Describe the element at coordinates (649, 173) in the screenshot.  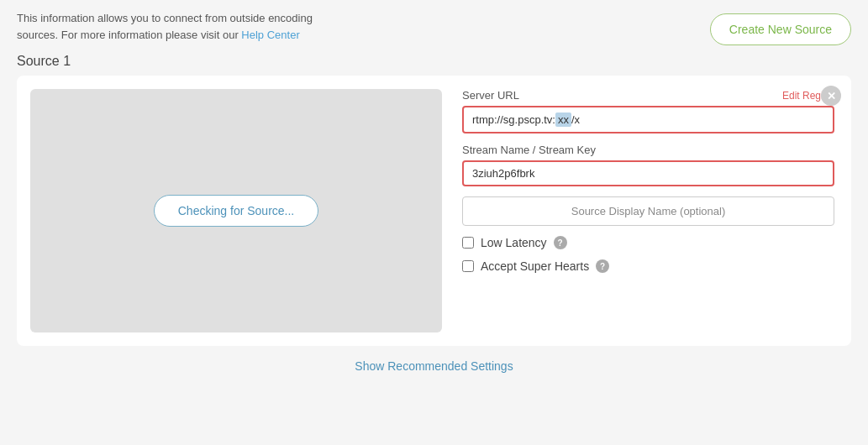
I see `stream-key-box: 3ziuh2p6fbrk` at that location.